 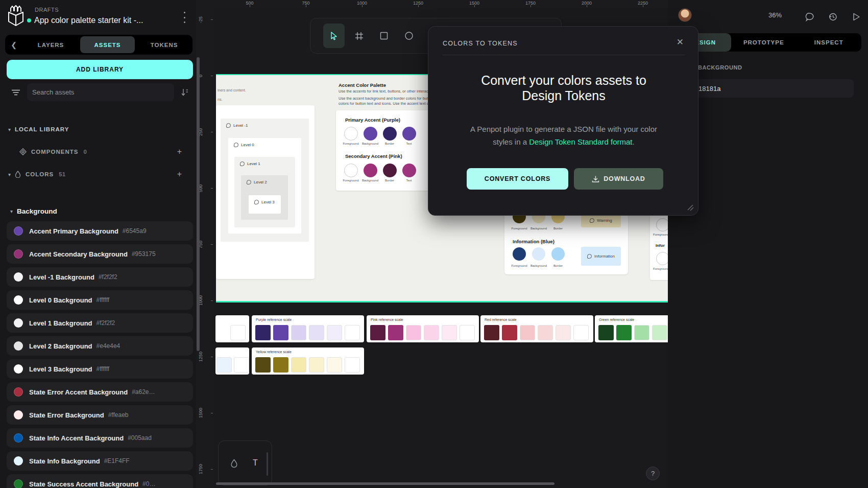 I want to click on filter-button, so click(x=16, y=92).